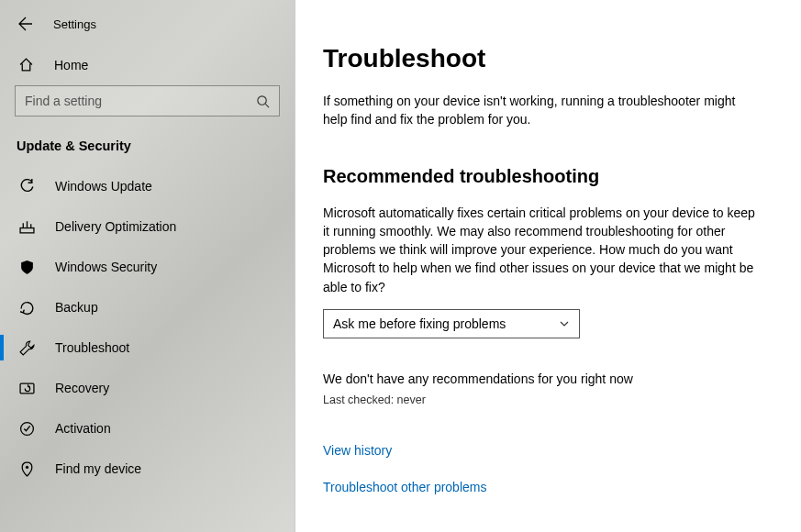  I want to click on sidebar-item-find-my-device: Find my device, so click(147, 469).